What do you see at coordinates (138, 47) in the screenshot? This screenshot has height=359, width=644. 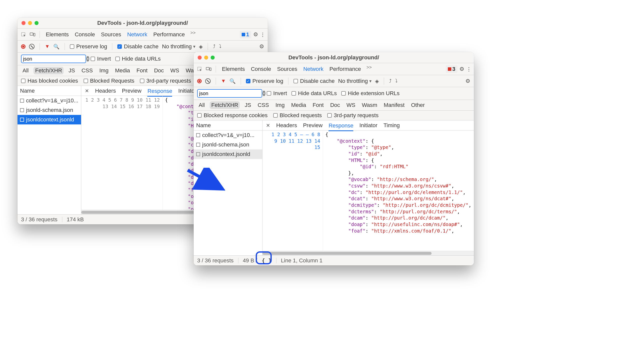 I see `disable-cache-checkbox: ✓Disable cache` at bounding box center [138, 47].